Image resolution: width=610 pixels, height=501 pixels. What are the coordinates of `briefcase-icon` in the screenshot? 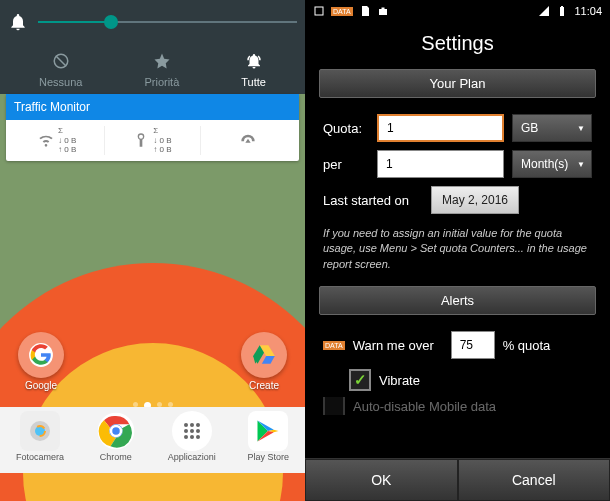 It's located at (383, 11).